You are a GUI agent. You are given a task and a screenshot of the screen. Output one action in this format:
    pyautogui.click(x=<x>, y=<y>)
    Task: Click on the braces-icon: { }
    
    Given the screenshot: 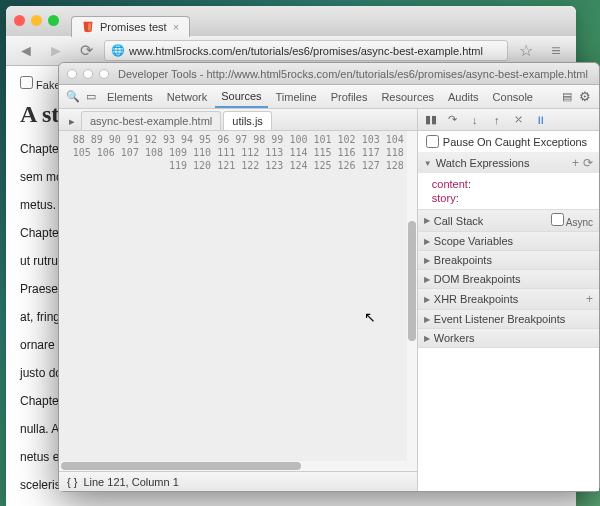 What is the action you would take?
    pyautogui.click(x=72, y=482)
    